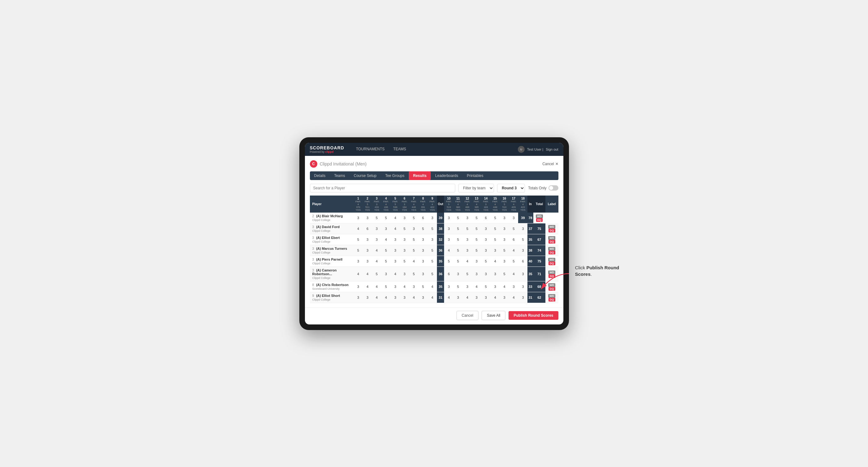 The image size is (868, 467). What do you see at coordinates (476, 188) in the screenshot?
I see `filter-team-select: Filter by team` at bounding box center [476, 188].